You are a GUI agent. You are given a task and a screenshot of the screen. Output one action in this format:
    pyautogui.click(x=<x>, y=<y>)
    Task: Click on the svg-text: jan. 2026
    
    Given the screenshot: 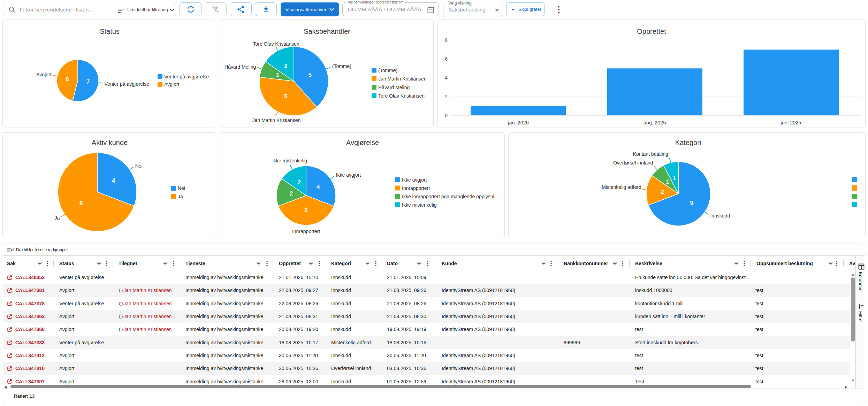 What is the action you would take?
    pyautogui.click(x=518, y=123)
    